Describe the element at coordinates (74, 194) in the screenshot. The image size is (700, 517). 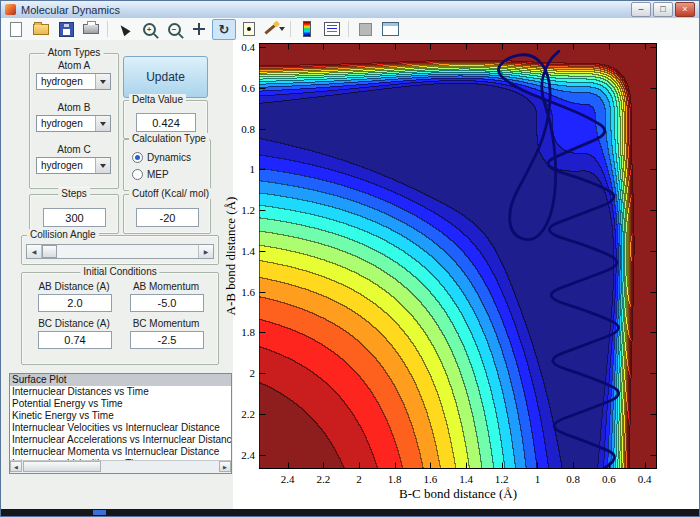
I see `steps-title: Steps` at that location.